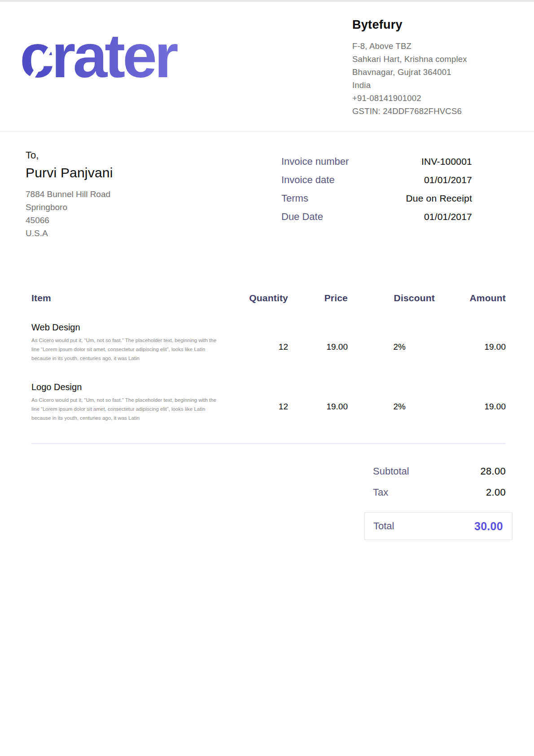 This screenshot has width=534, height=756. Describe the element at coordinates (69, 173) in the screenshot. I see `customer-name: Purvi Panjvani` at that location.